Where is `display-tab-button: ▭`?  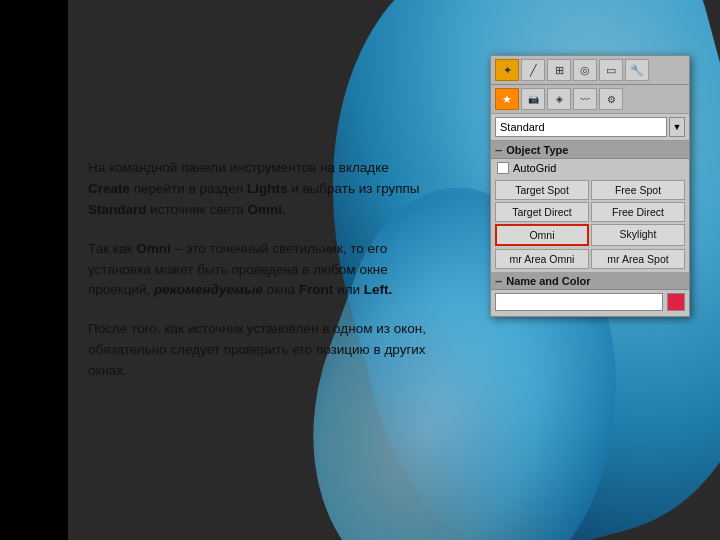
display-tab-button: ▭ is located at coordinates (611, 70).